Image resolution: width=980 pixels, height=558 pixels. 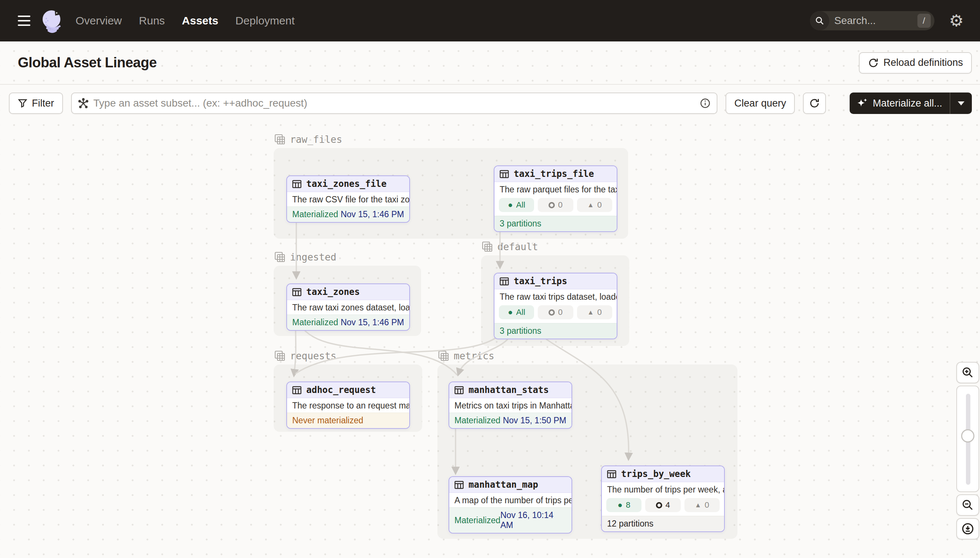 What do you see at coordinates (316, 140) in the screenshot?
I see `group-name: raw_files` at bounding box center [316, 140].